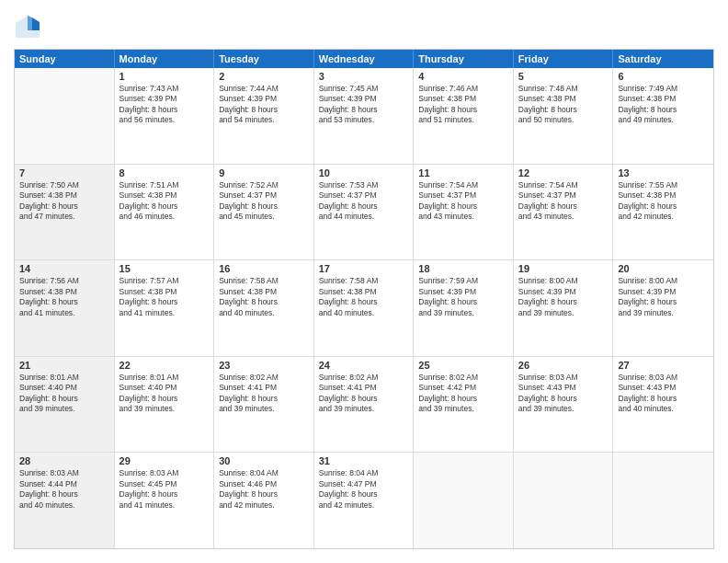 The height and width of the screenshot is (563, 728). What do you see at coordinates (264, 201) in the screenshot?
I see `cell-info: Sunrise: 7:52 AM Sunset: 4:37 PM Dayligh…` at bounding box center [264, 201].